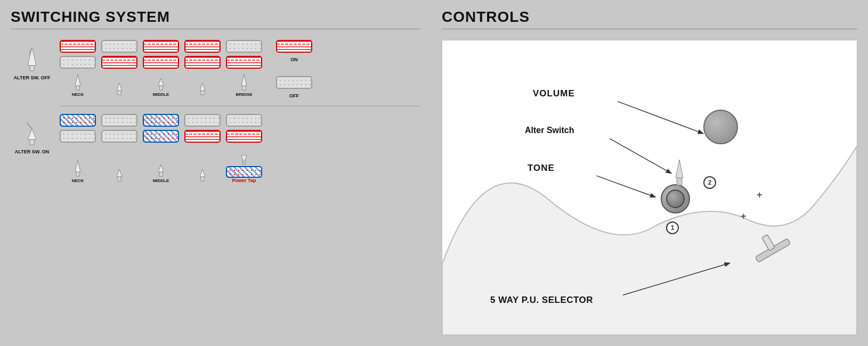 The image size is (868, 346). I want to click on alter-off-selector-row: NECK MIDDLE, so click(161, 85).